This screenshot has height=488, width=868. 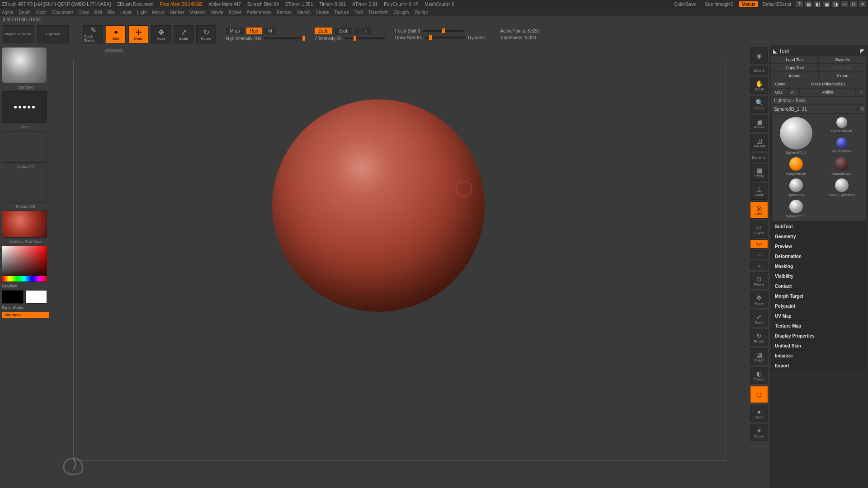 What do you see at coordinates (159, 13) in the screenshot?
I see `menu-macro: Macro` at bounding box center [159, 13].